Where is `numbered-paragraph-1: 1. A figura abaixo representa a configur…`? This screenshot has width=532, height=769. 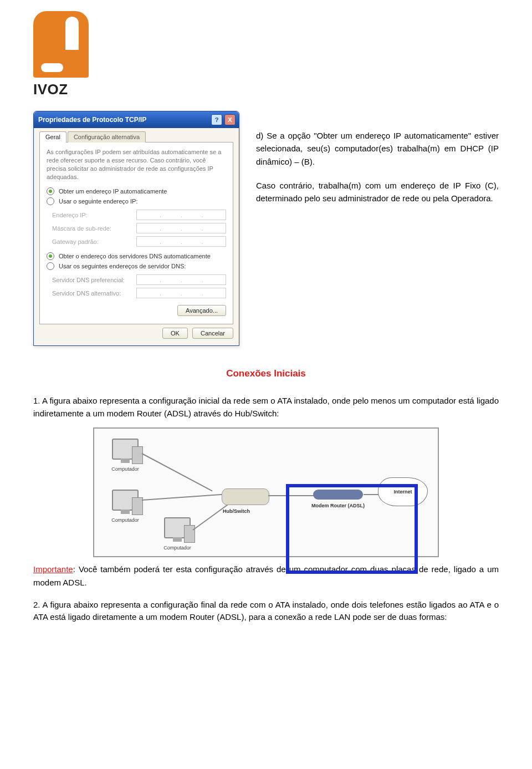 numbered-paragraph-1: 1. A figura abaixo representa a configur… is located at coordinates (266, 407).